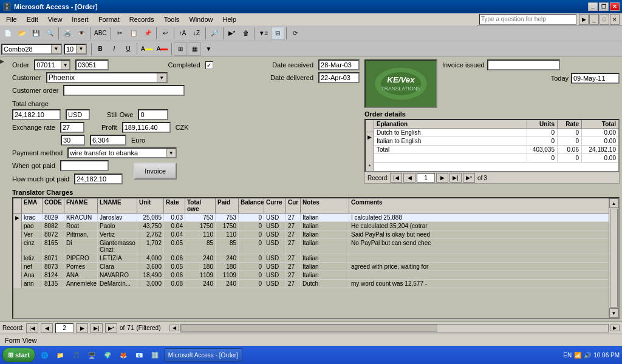 Image resolution: width=622 pixels, height=364 pixels. What do you see at coordinates (203, 355) in the screenshot?
I see `taskbar-access: Microsoft Access - [Order]` at bounding box center [203, 355].